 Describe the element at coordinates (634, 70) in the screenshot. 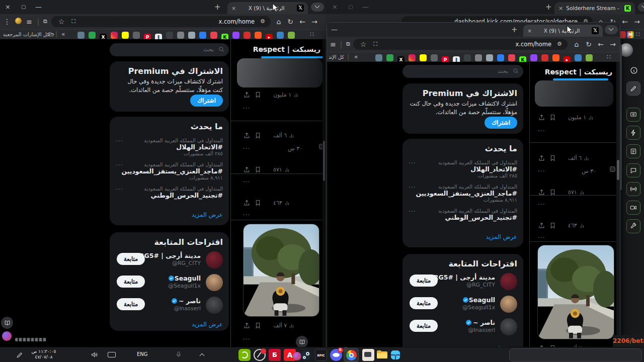

I see `info-icon` at that location.